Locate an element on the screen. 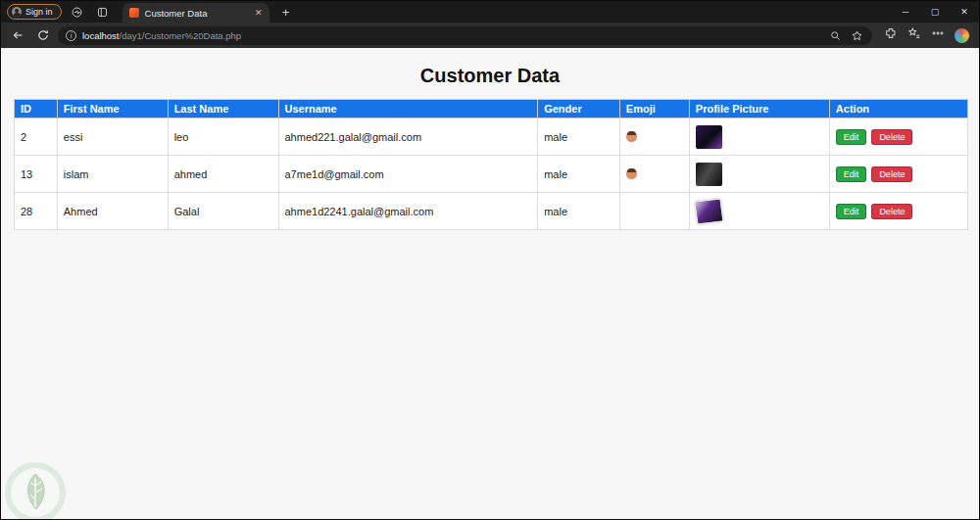  cell-id: 13 is located at coordinates (36, 174).